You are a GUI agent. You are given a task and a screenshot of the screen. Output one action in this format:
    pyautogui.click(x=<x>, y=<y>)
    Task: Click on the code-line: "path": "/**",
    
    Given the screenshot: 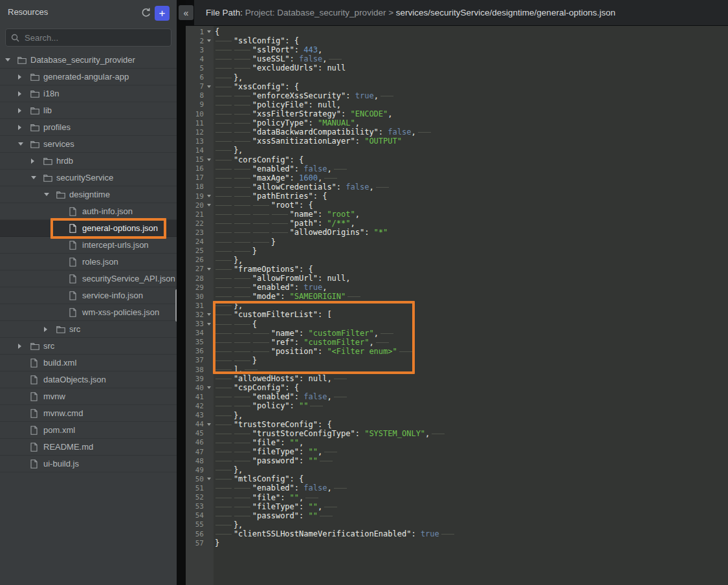 What is the action you would take?
    pyautogui.click(x=471, y=223)
    